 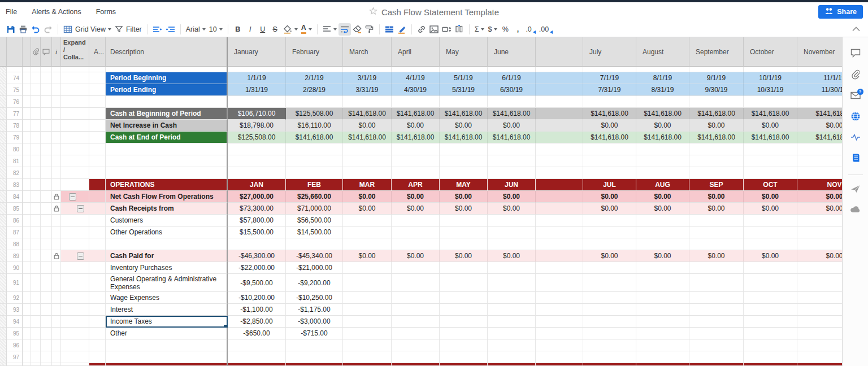 I want to click on row-number: 91, so click(x=15, y=283).